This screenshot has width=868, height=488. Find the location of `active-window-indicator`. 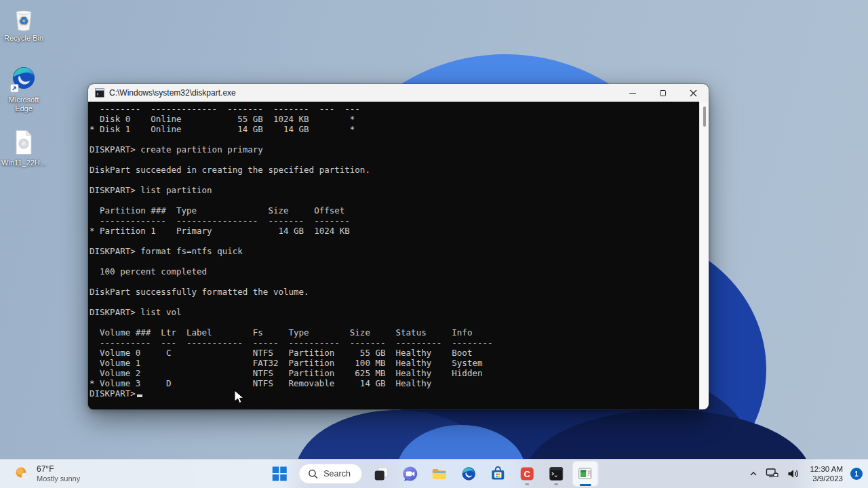

active-window-indicator is located at coordinates (585, 485).